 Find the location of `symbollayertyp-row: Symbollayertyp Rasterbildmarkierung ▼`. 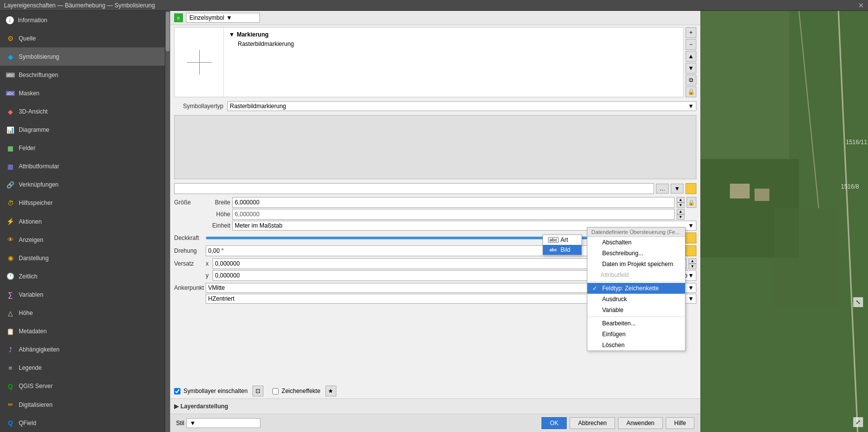

symbollayertyp-row: Symbollayertyp Rasterbildmarkierung ▼ is located at coordinates (435, 106).